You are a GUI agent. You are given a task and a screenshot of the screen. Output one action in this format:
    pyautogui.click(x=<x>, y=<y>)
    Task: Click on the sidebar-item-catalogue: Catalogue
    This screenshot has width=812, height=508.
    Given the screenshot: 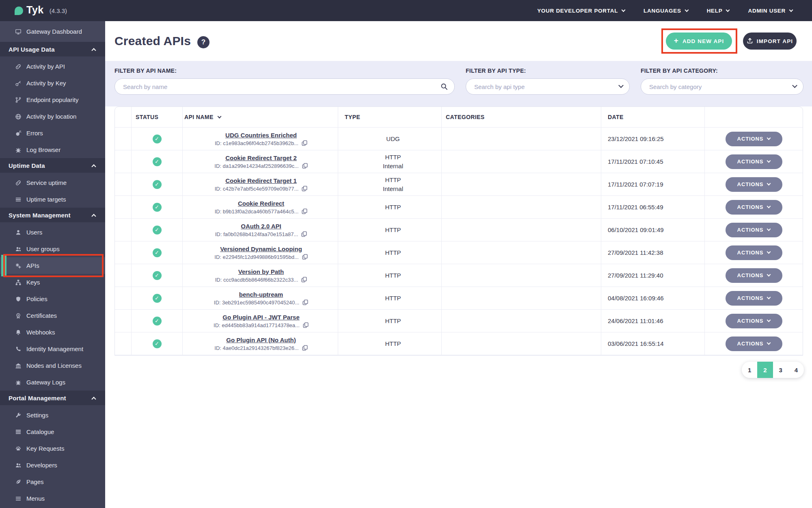 What is the action you would take?
    pyautogui.click(x=53, y=432)
    